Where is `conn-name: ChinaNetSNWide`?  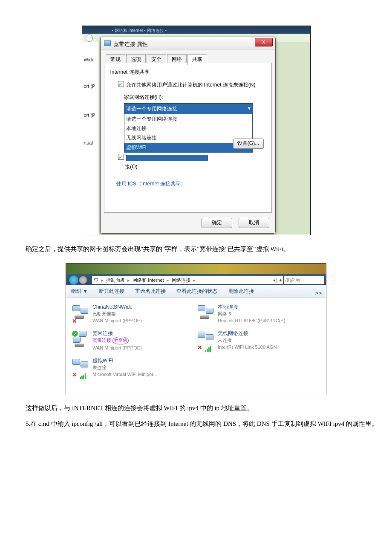 conn-name: ChinaNetSNWide is located at coordinates (144, 307).